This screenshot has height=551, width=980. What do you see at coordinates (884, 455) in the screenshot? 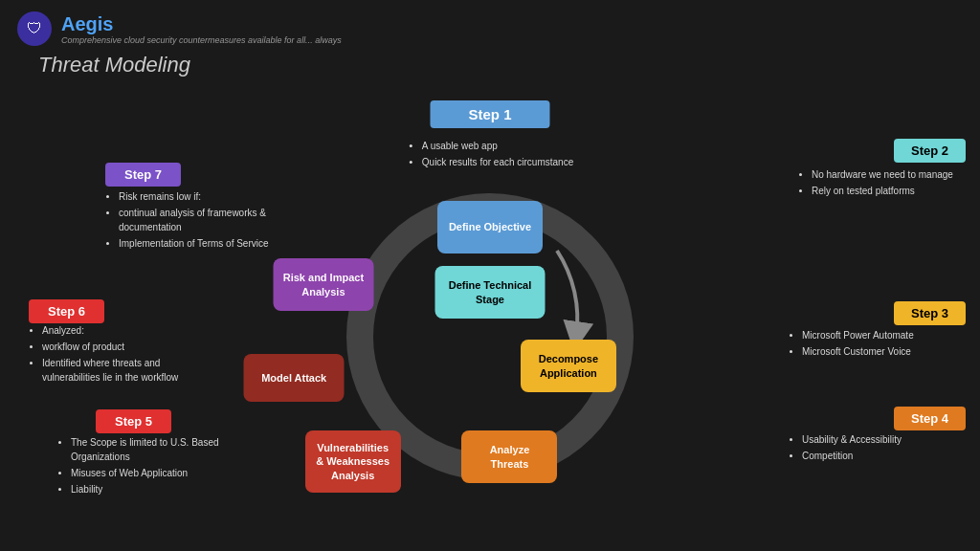
I see `step4-bullet2: Competition` at bounding box center [884, 455].